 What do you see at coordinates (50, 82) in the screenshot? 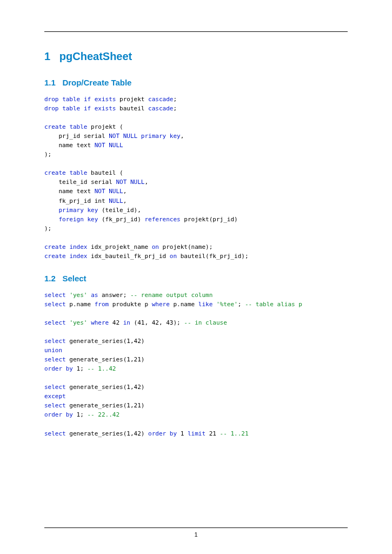
I see `subsection-number: 1.1` at bounding box center [50, 82].